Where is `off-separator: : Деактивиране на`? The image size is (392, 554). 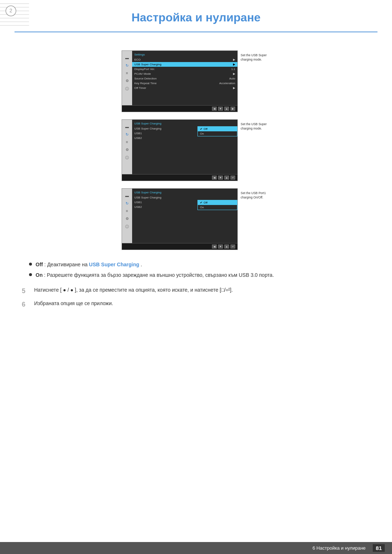 off-separator: : Деактивиране на is located at coordinates (67, 264).